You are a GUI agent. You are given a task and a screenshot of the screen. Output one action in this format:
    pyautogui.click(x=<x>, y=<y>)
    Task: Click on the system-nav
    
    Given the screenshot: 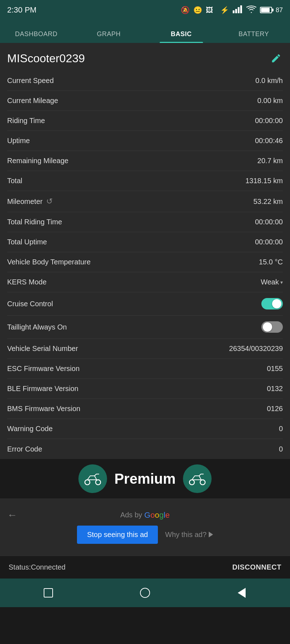 What is the action you would take?
    pyautogui.click(x=145, y=593)
    